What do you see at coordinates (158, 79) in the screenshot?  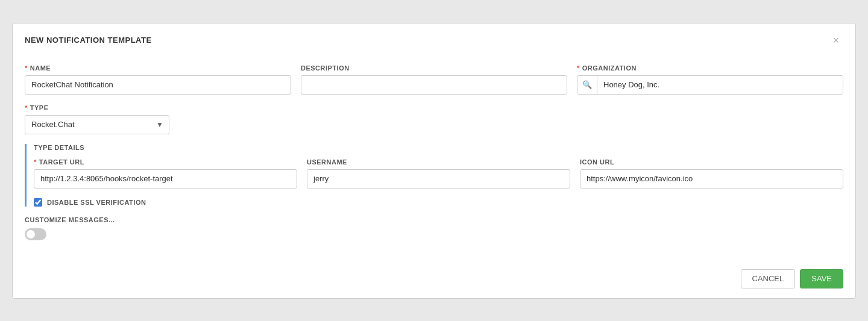 I see `name-group: *NAME` at bounding box center [158, 79].